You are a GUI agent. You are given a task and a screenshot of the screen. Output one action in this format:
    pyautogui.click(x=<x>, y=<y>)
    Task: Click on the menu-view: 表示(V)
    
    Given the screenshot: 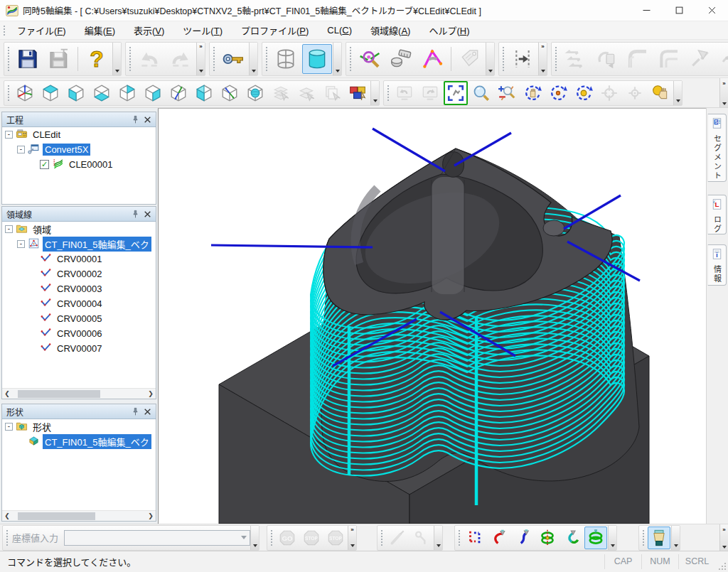 What is the action you would take?
    pyautogui.click(x=149, y=30)
    